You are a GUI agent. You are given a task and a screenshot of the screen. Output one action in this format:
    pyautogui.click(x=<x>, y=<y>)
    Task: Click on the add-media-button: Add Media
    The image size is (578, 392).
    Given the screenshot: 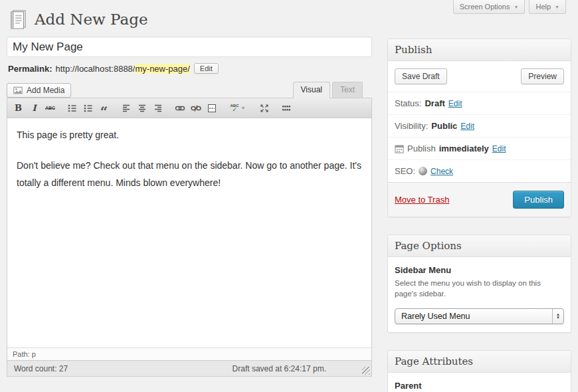 What is the action you would take?
    pyautogui.click(x=39, y=90)
    